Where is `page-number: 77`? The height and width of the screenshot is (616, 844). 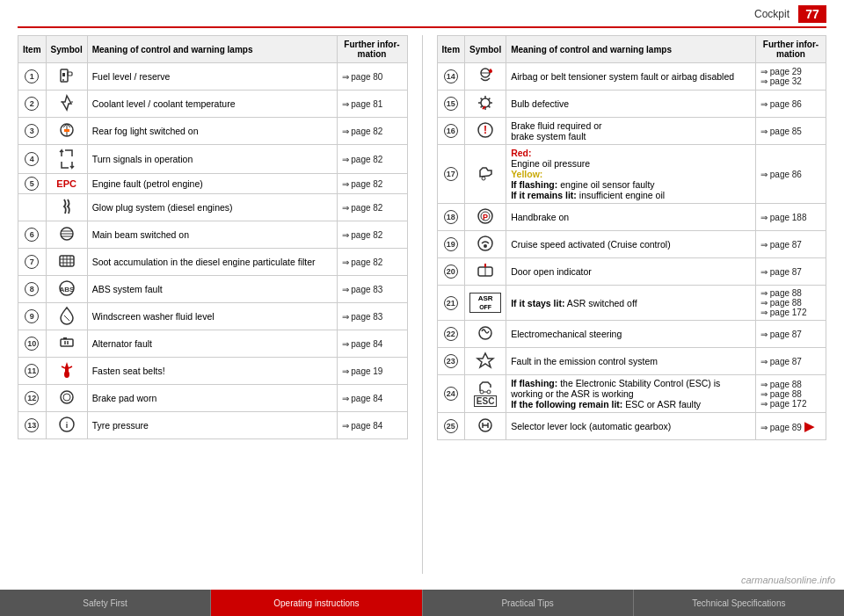
page-number: 77 is located at coordinates (812, 14).